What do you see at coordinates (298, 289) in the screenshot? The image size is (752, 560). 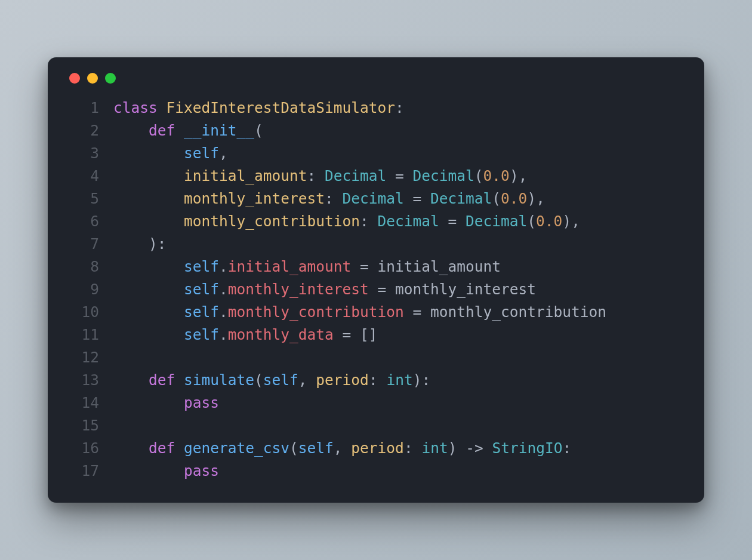 I see `token-attr: monthly_interest` at bounding box center [298, 289].